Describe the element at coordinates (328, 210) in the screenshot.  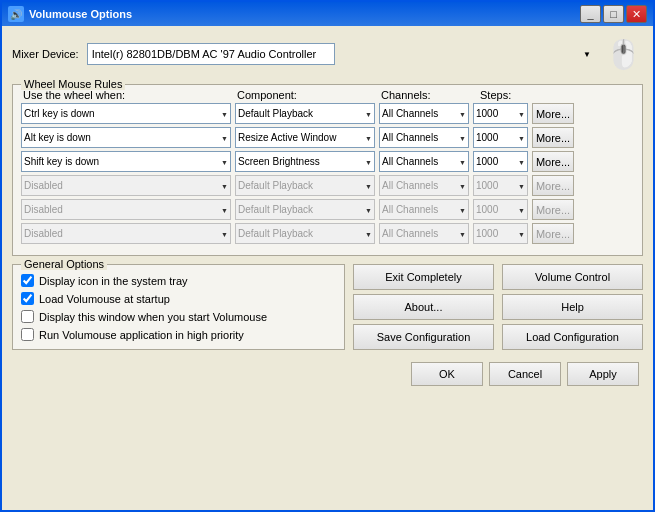
I see `rule-row-4: Disabled Default Playback All Channels 1…` at that location.